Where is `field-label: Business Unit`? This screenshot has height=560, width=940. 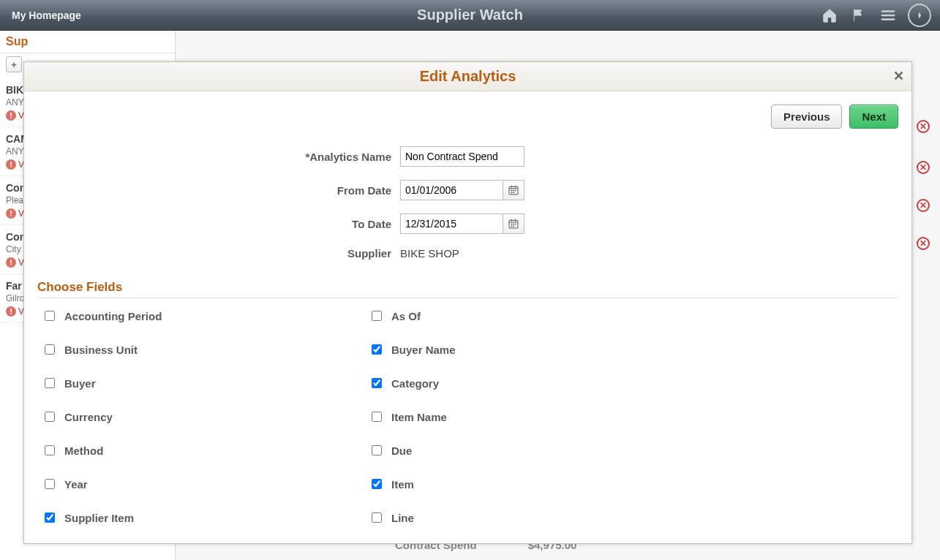 field-label: Business Unit is located at coordinates (101, 349).